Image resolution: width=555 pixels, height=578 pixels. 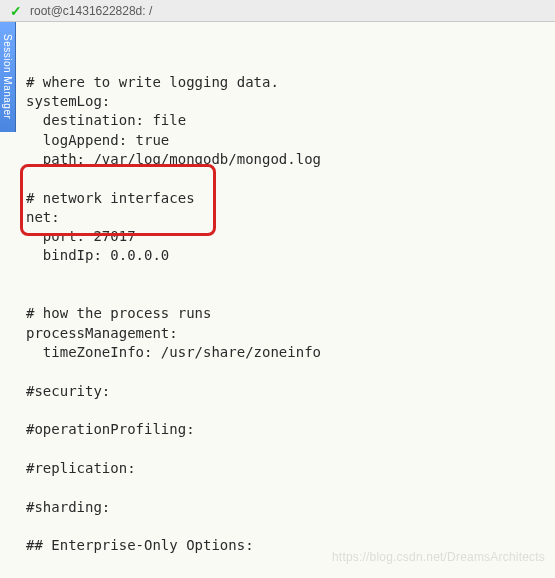 What do you see at coordinates (8, 76) in the screenshot?
I see `session-manager-label: Session Manager` at bounding box center [8, 76].